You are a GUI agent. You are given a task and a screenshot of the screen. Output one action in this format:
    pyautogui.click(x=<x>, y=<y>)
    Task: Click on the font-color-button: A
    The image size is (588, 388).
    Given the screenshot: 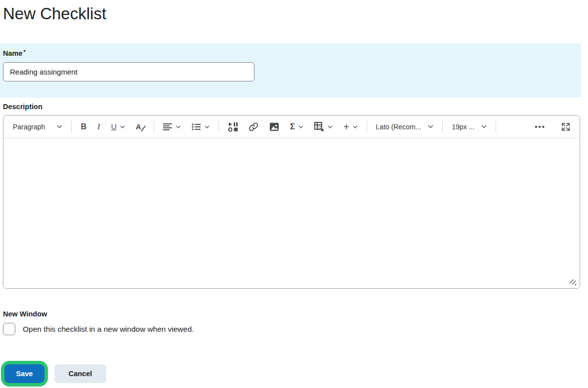 What is the action you would take?
    pyautogui.click(x=140, y=126)
    